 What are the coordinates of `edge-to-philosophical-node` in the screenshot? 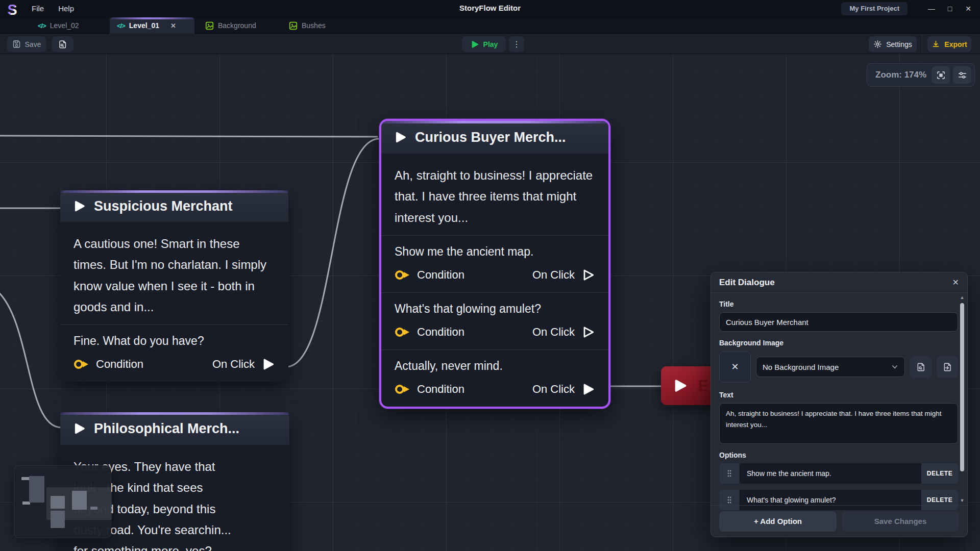 It's located at (31, 359).